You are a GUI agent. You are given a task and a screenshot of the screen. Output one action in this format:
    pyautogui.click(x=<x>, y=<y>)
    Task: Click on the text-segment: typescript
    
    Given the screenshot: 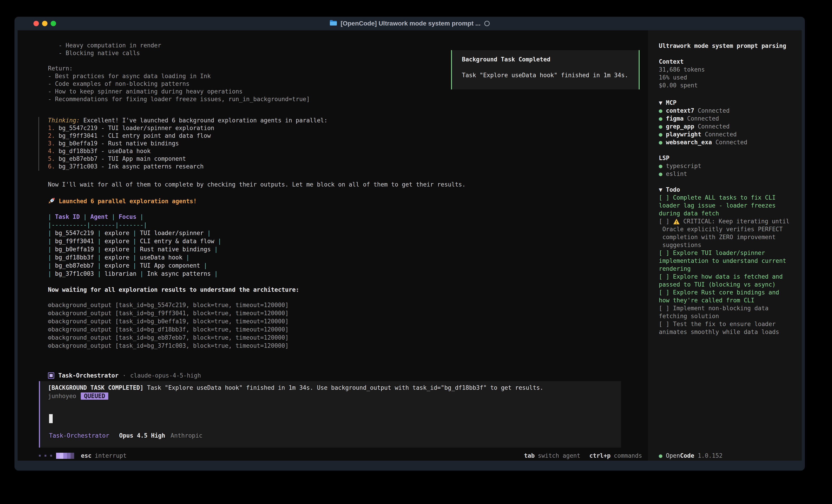 What is the action you would take?
    pyautogui.click(x=683, y=166)
    